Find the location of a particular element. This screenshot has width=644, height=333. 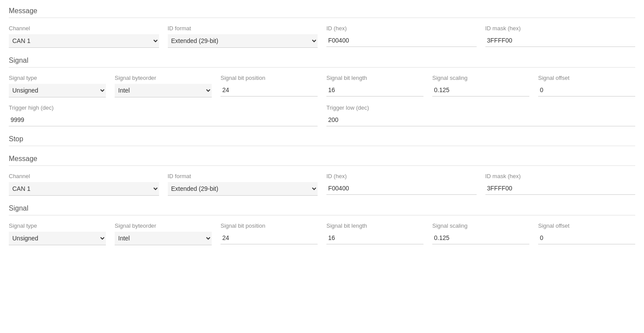

start-signal-offset-label: Signal offset is located at coordinates (587, 78).